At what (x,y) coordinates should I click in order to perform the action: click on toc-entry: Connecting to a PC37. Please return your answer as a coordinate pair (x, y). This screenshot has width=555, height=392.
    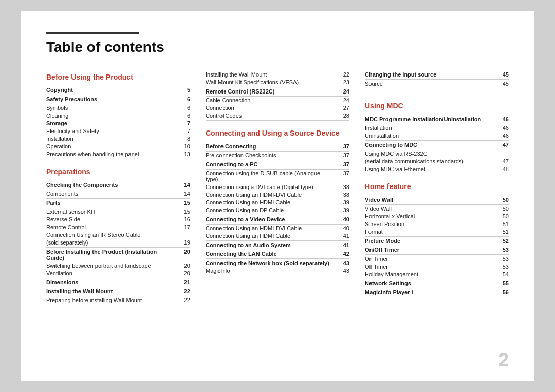
    Looking at the image, I should click on (278, 165).